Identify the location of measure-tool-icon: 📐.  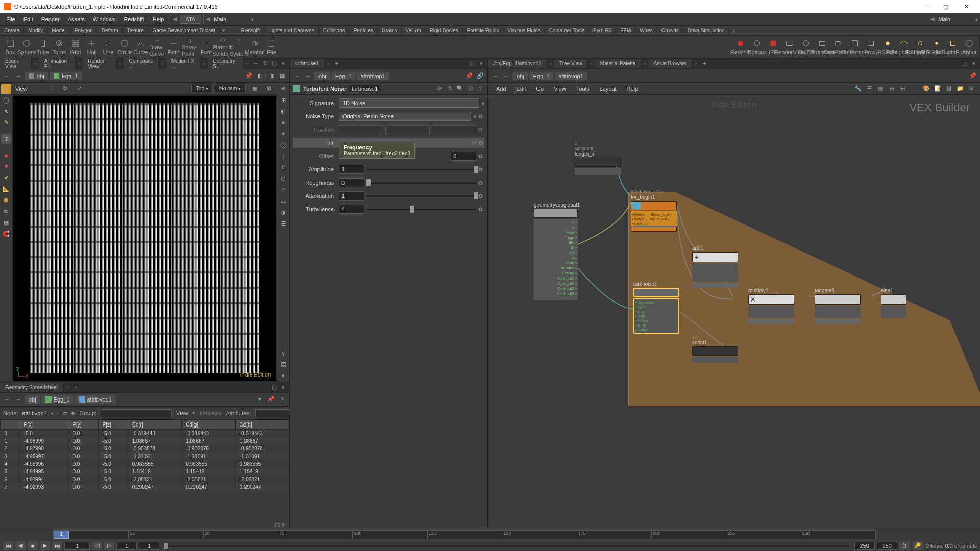
(6, 189).